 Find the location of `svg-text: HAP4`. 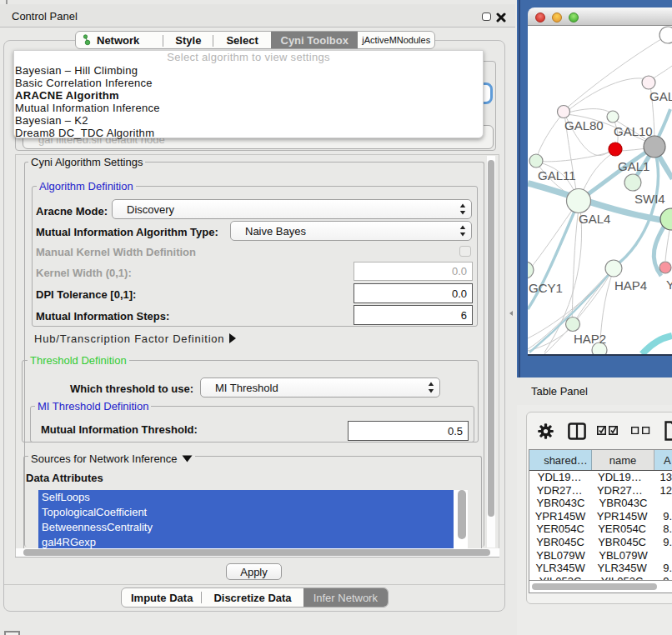

svg-text: HAP4 is located at coordinates (630, 285).